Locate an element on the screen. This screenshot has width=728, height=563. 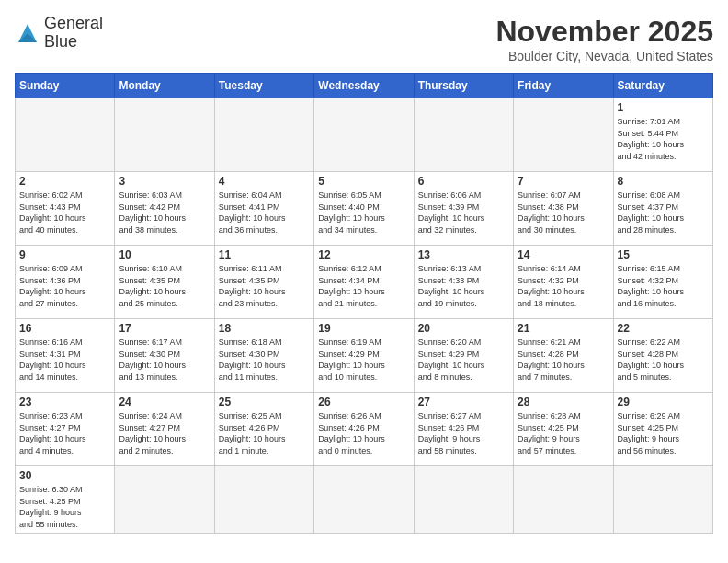
month-title: November 2025 is located at coordinates (605, 31).